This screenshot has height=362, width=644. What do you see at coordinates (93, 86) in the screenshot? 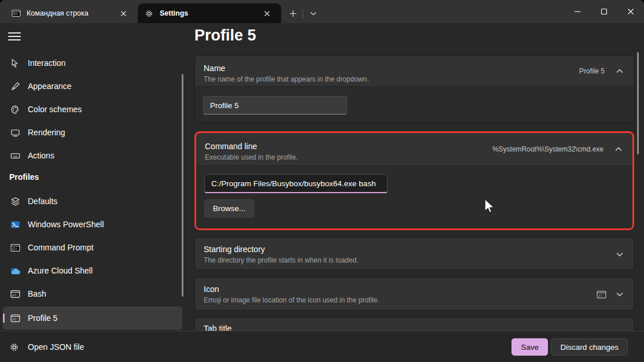
I see `sidebar-item-appearance: Appearance` at bounding box center [93, 86].